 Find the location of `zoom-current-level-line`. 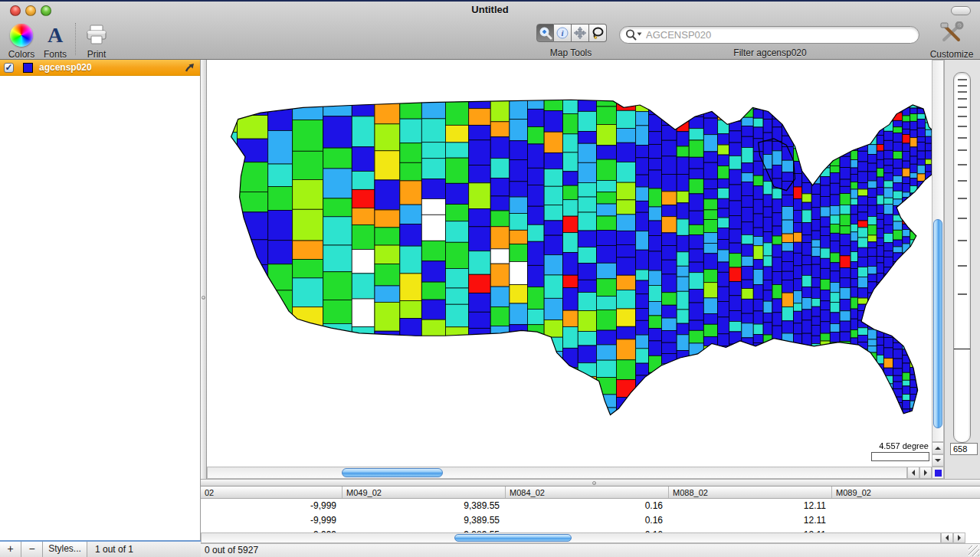

zoom-current-level-line is located at coordinates (962, 349).